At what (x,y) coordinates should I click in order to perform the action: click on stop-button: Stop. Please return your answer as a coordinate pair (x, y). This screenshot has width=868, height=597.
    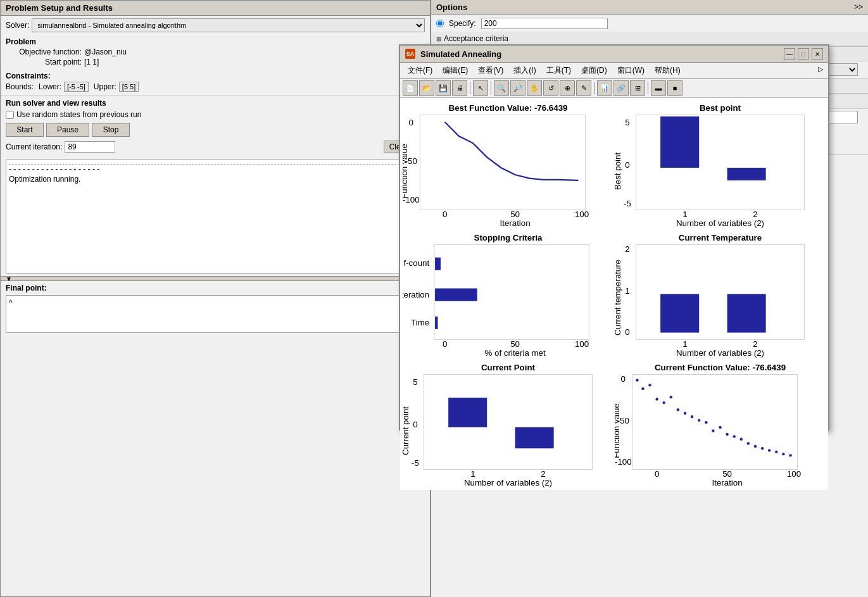
    Looking at the image, I should click on (111, 130).